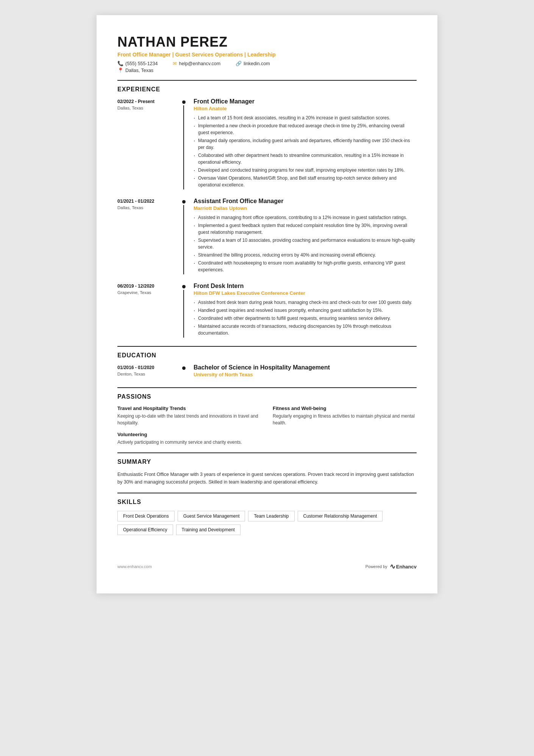 The height and width of the screenshot is (756, 534). Describe the element at coordinates (406, 567) in the screenshot. I see `brand-name: Enhancv` at that location.